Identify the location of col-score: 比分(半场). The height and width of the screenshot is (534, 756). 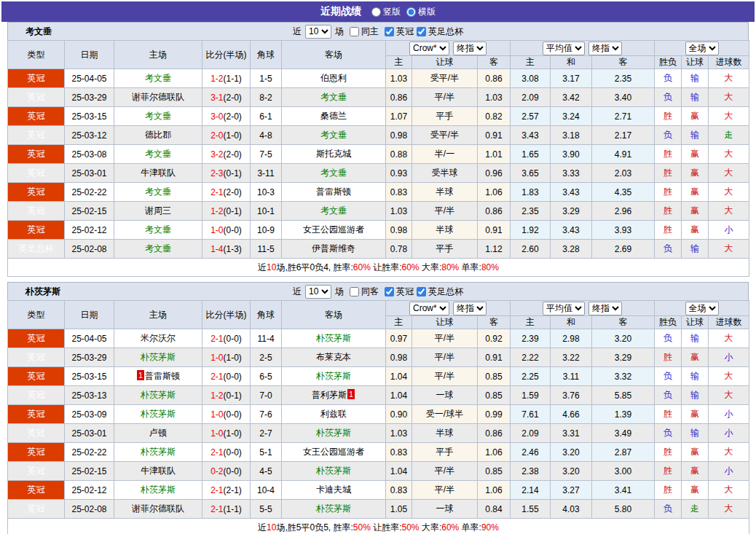
(227, 315).